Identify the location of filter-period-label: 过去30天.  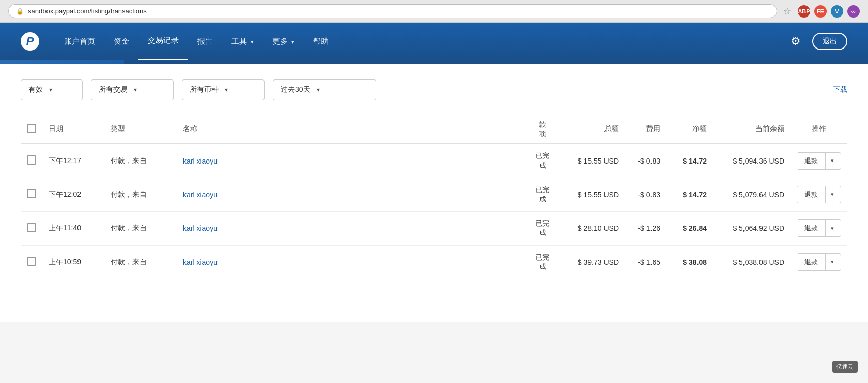
(296, 90).